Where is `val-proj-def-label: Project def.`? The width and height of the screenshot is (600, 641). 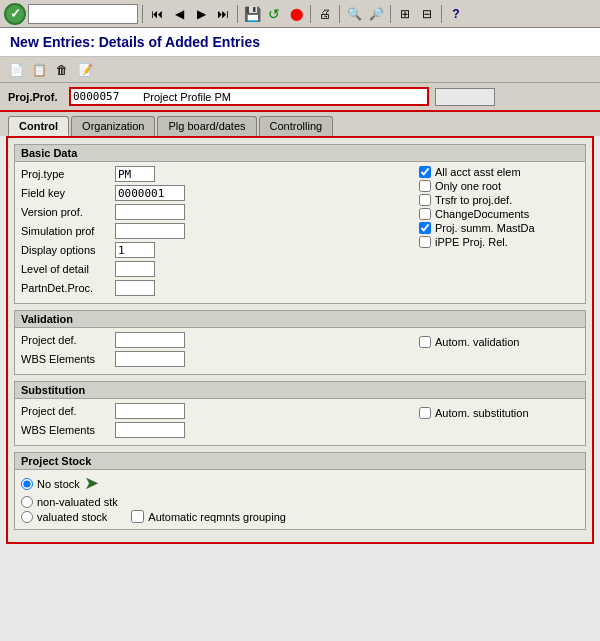 val-proj-def-label: Project def. is located at coordinates (66, 340).